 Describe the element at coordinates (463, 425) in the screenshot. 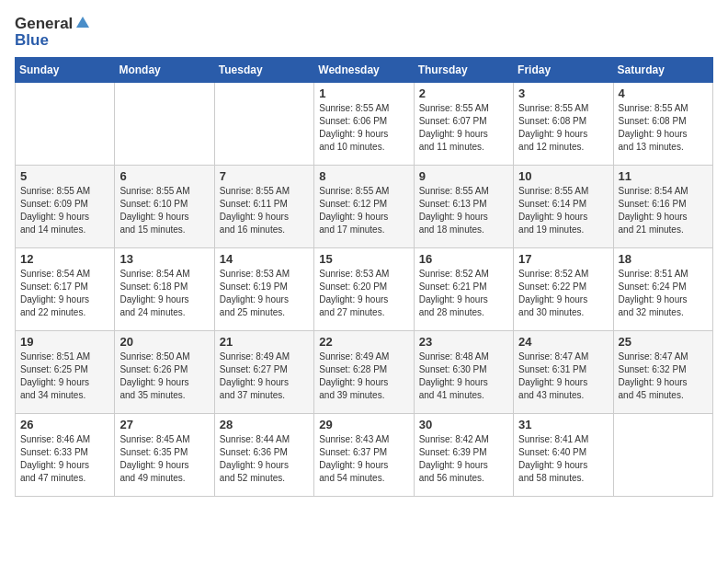

I see `day-number: 30` at that location.